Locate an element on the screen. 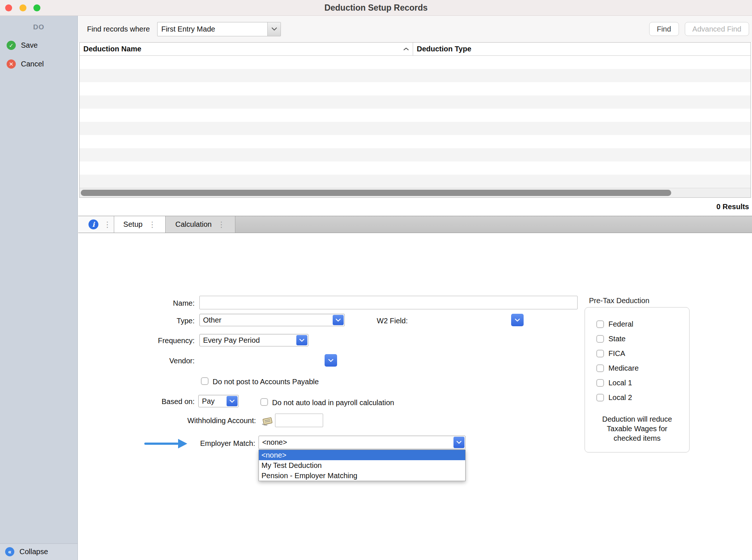  fica-label: FICA is located at coordinates (617, 354).